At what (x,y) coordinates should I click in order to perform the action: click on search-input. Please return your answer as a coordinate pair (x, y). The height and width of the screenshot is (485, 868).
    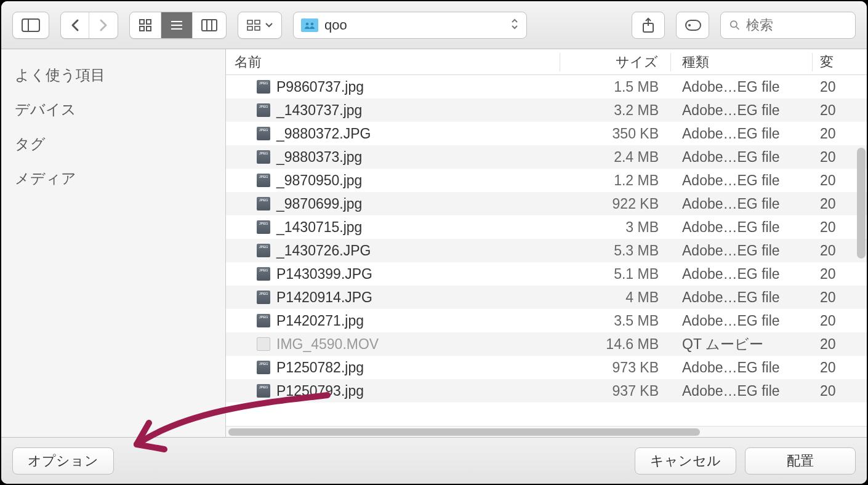
    Looking at the image, I should click on (797, 25).